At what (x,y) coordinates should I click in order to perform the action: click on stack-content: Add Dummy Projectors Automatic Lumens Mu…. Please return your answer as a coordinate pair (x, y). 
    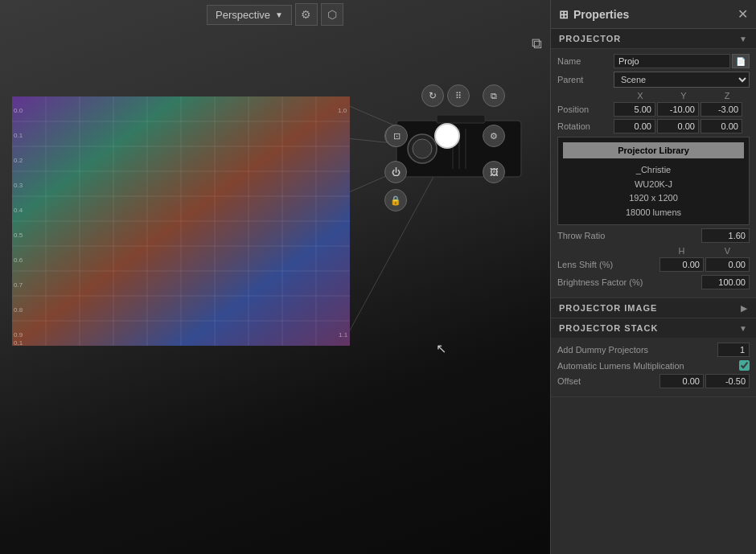
    Looking at the image, I should click on (653, 367).